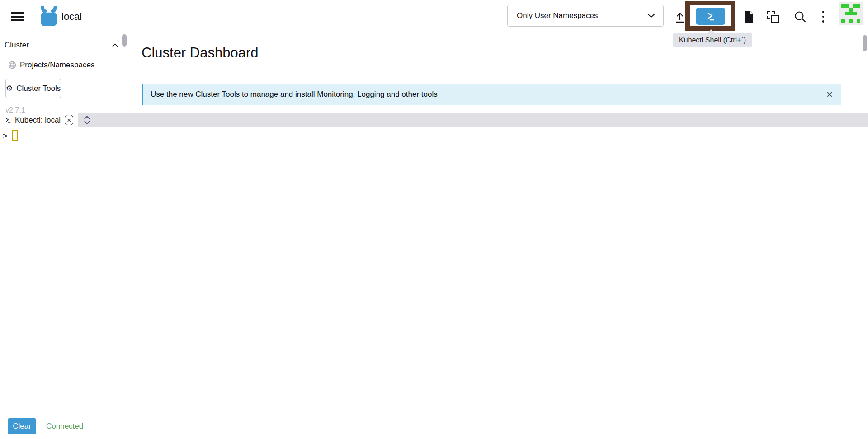 The width and height of the screenshot is (868, 439). What do you see at coordinates (680, 17) in the screenshot?
I see `upload-icon` at bounding box center [680, 17].